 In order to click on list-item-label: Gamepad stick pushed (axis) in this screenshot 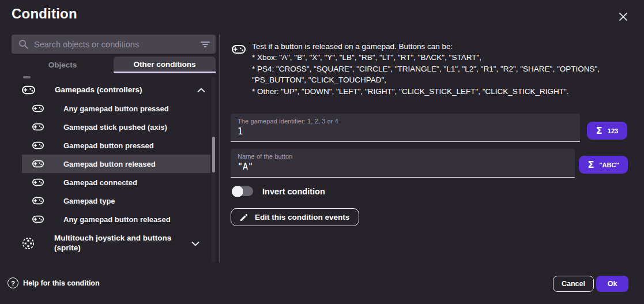, I will do `click(115, 127)`.